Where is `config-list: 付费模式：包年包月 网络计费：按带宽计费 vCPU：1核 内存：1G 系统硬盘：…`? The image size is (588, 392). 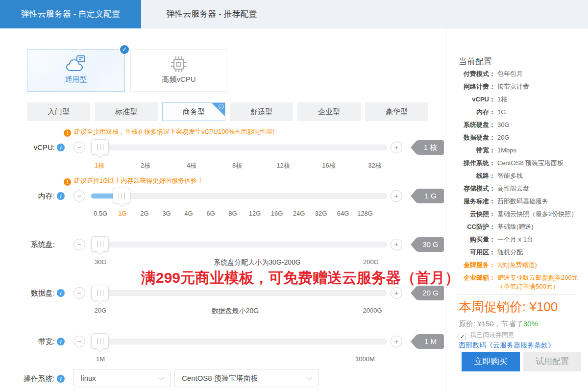
config-list: 付费模式：包年包月 网络计费：按带宽计费 vCPU：1核 内存：1G 系统硬盘：… is located at coordinates (518, 182).